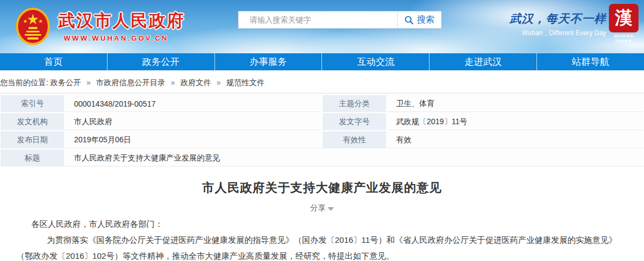 This screenshot has width=644, height=261. I want to click on nav-item-services: 办事服务, so click(268, 62).